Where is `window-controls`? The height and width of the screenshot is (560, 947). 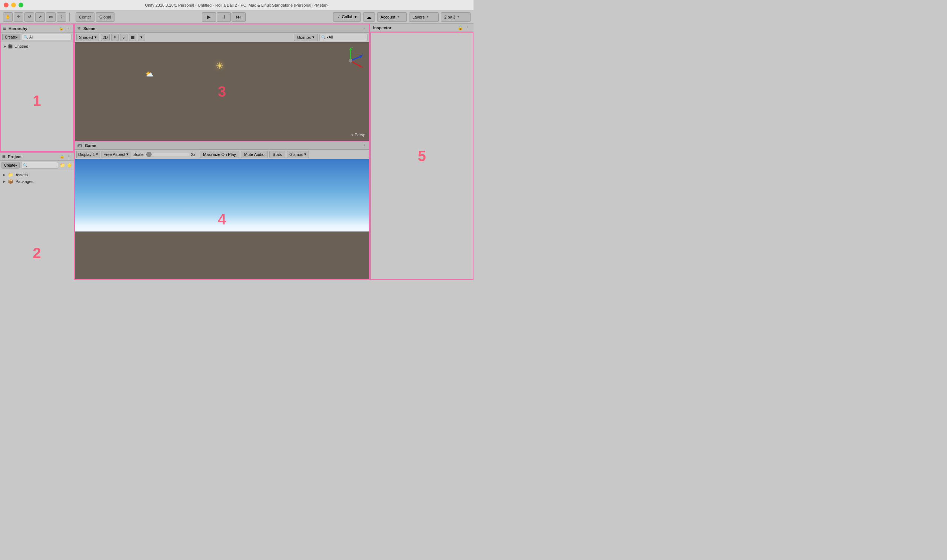
window-controls is located at coordinates (14, 5).